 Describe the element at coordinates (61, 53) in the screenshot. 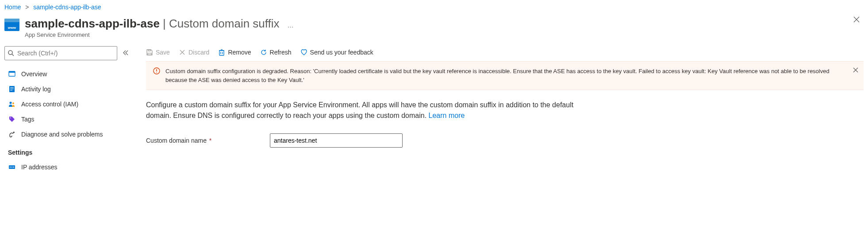

I see `sidebar-search-input` at that location.